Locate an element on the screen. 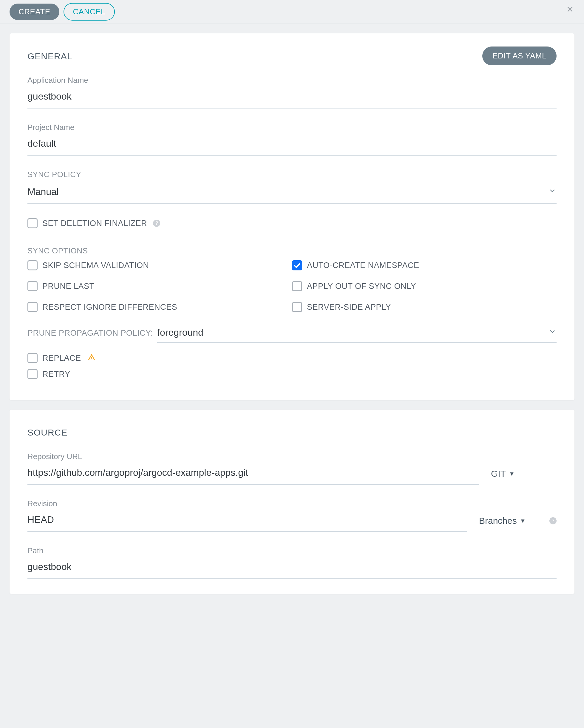 This screenshot has height=728, width=584. sync-policy-label: SYNC POLICY is located at coordinates (292, 175).